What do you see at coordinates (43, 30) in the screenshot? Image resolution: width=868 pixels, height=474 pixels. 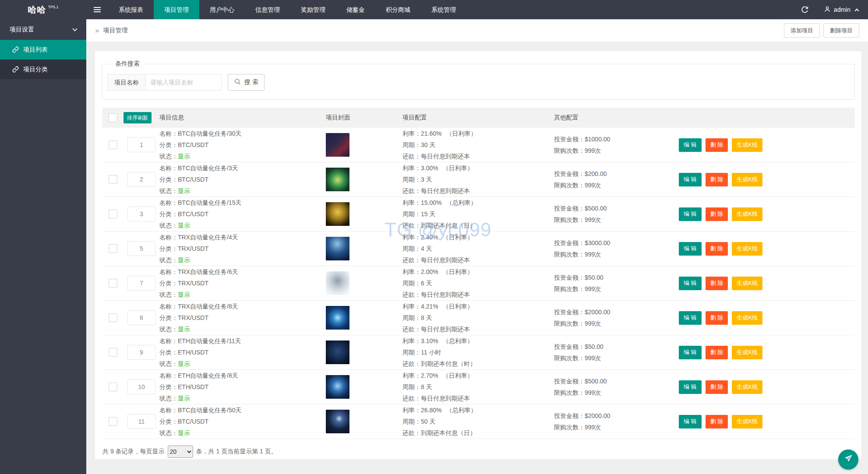 I see `sidebar-group-project-settings: 项目设置` at bounding box center [43, 30].